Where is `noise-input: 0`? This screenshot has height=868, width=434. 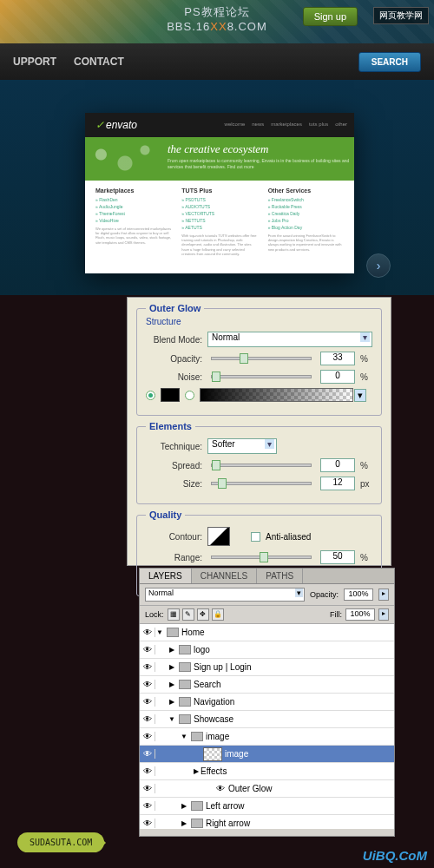
noise-input: 0 is located at coordinates (338, 377).